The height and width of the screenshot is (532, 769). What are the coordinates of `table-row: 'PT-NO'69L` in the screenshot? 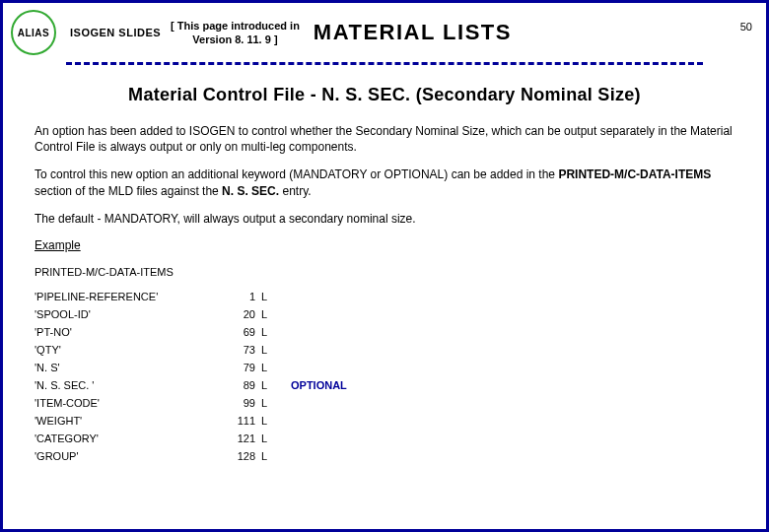 It's located at (195, 332).